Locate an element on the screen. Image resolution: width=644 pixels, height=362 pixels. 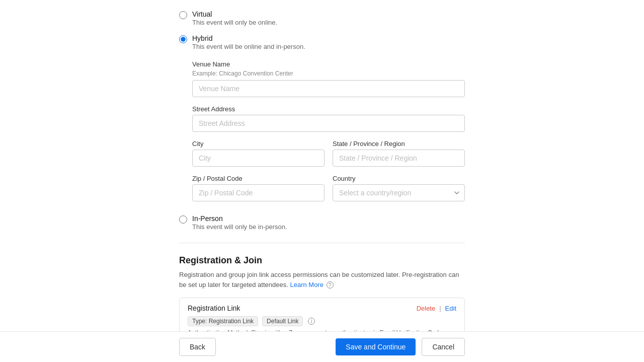
street-address-label: Street Address is located at coordinates (329, 109).